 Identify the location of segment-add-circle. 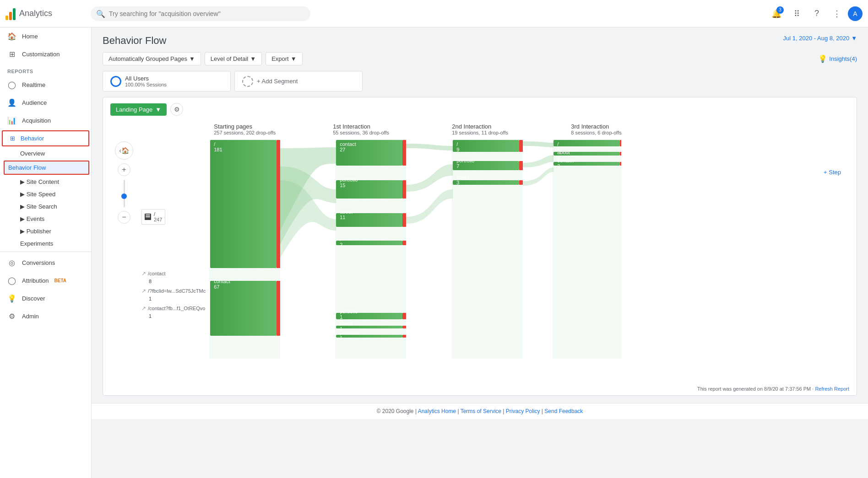
(248, 81).